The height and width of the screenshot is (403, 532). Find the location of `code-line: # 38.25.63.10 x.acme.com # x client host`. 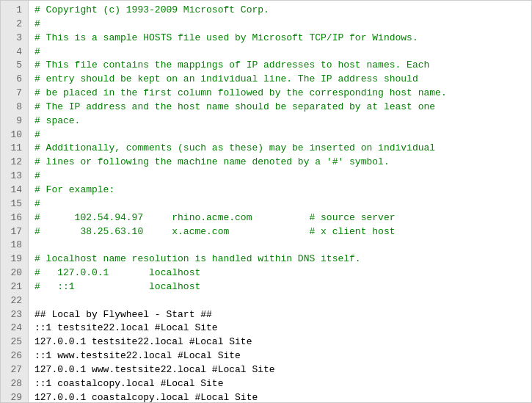

code-line: # 38.25.63.10 x.acme.com # x client host is located at coordinates (280, 232).